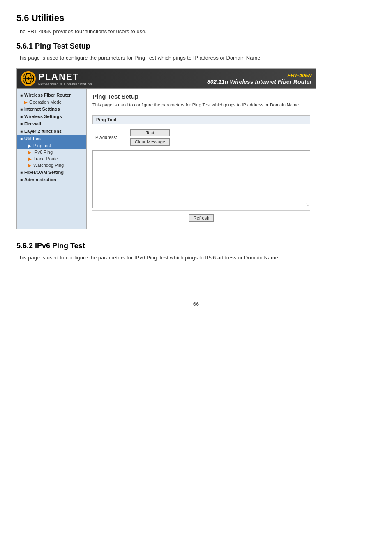  What do you see at coordinates (196, 31) in the screenshot?
I see `section-main-description: The FRT-405N provides four functions for…` at bounding box center [196, 31].